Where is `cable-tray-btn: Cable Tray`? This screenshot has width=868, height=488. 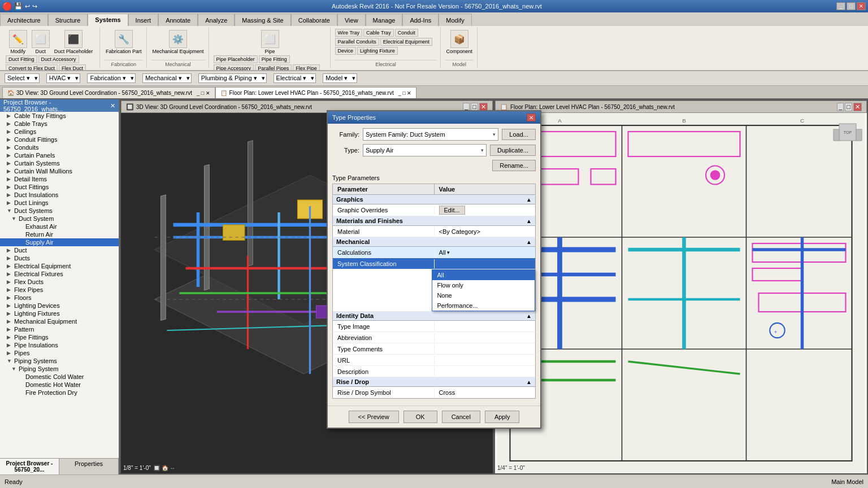 cable-tray-btn: Cable Tray is located at coordinates (379, 33).